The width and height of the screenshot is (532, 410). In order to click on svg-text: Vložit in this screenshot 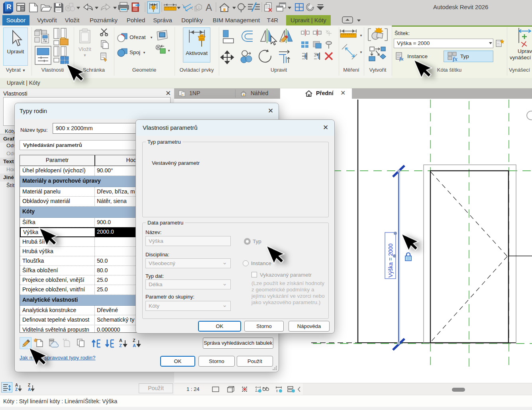, I will do `click(85, 49)`.